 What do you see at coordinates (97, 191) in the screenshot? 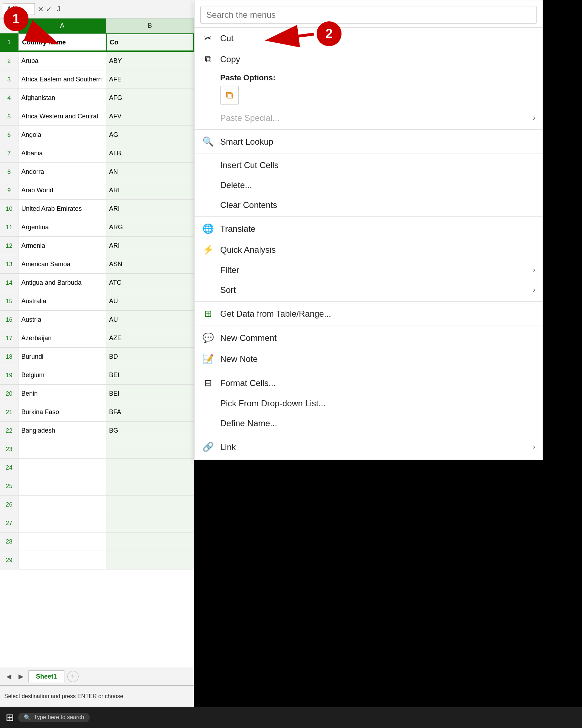
I see `table-row: 9Arab WorldARI` at bounding box center [97, 191].